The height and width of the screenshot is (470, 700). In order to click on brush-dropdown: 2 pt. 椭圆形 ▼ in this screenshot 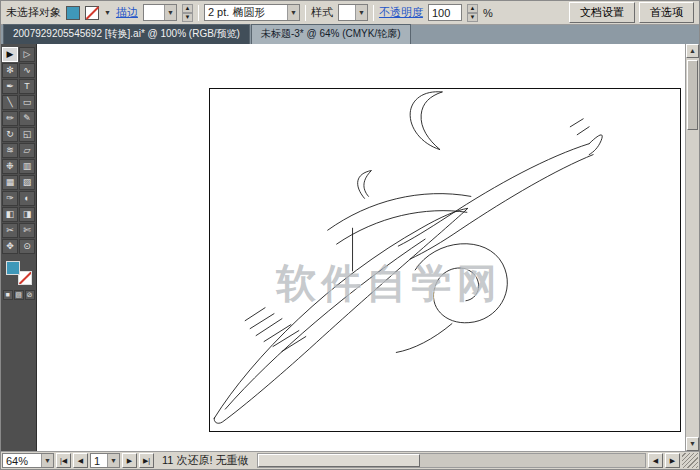, I will do `click(252, 12)`.